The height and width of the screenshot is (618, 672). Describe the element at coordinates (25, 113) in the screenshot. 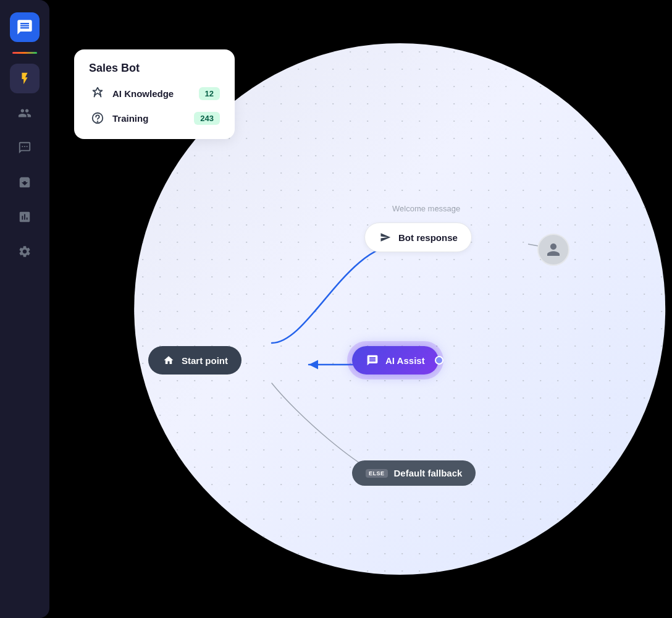

I see `users-icon` at that location.